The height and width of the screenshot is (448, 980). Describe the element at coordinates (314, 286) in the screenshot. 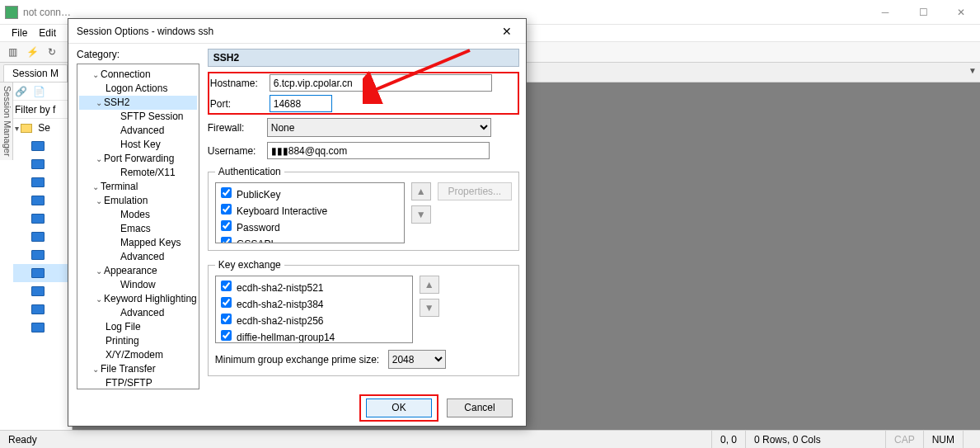

I see `kex-item: ecdh-sha2-nistp521` at that location.